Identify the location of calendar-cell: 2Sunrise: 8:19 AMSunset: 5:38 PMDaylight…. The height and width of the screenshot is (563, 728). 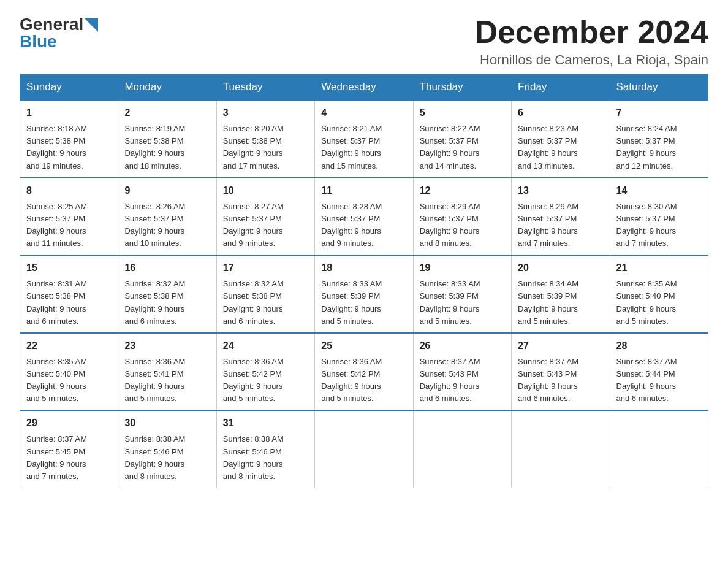
(167, 139).